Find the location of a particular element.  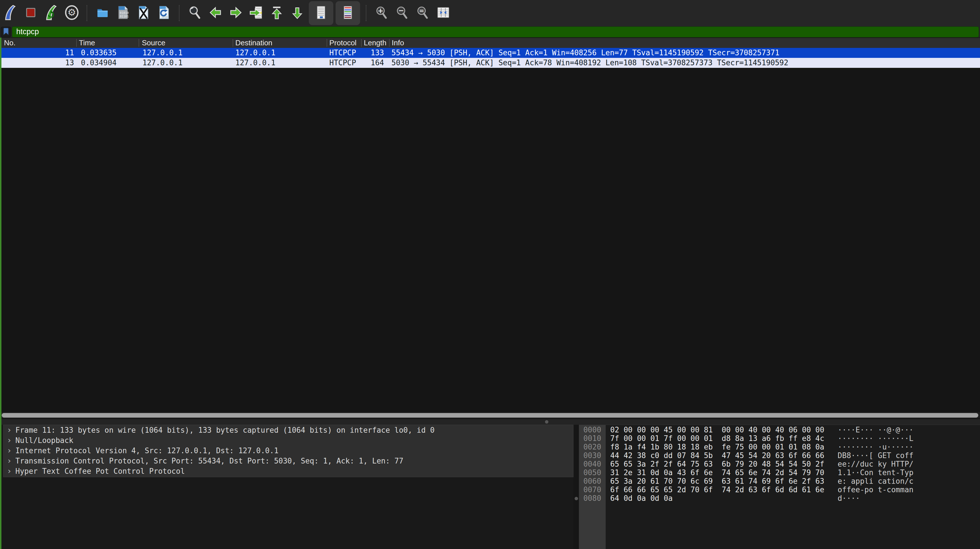

packet-details-tree: › Frame 11: 133 bytes on wire (1064 bits… is located at coordinates (288, 451).